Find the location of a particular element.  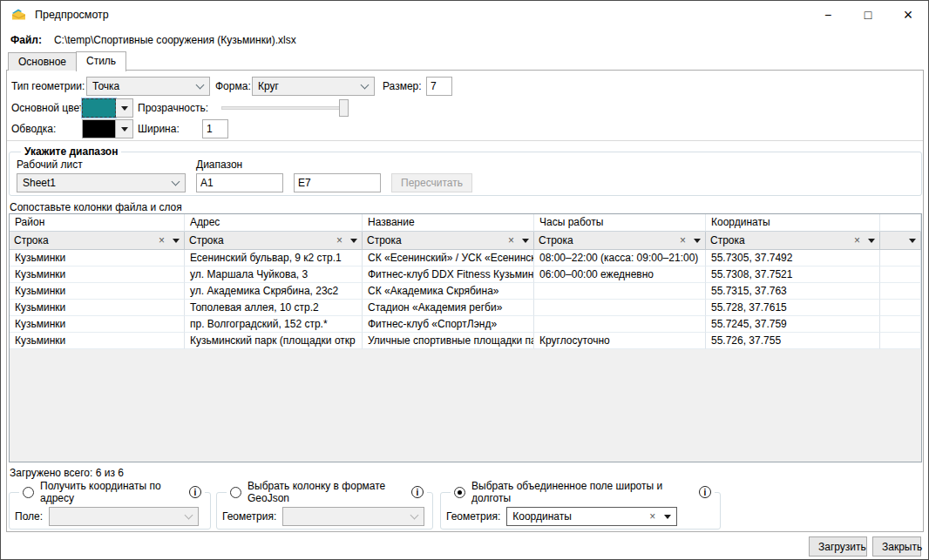

grid-cell: пр. Волгоградский, 152 стр.* is located at coordinates (274, 324).